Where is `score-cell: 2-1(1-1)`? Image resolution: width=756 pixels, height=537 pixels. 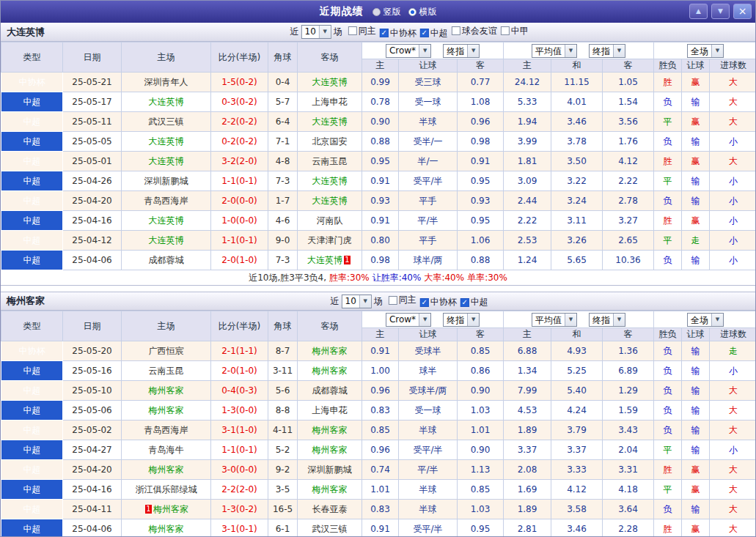 score-cell: 2-1(1-1) is located at coordinates (240, 352).